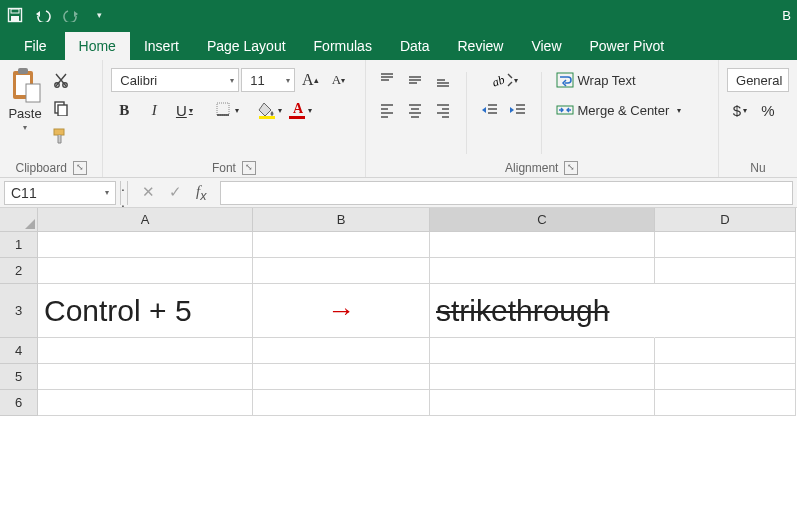 This screenshot has height=515, width=797. I want to click on tab-formulas: Formulas, so click(343, 46).